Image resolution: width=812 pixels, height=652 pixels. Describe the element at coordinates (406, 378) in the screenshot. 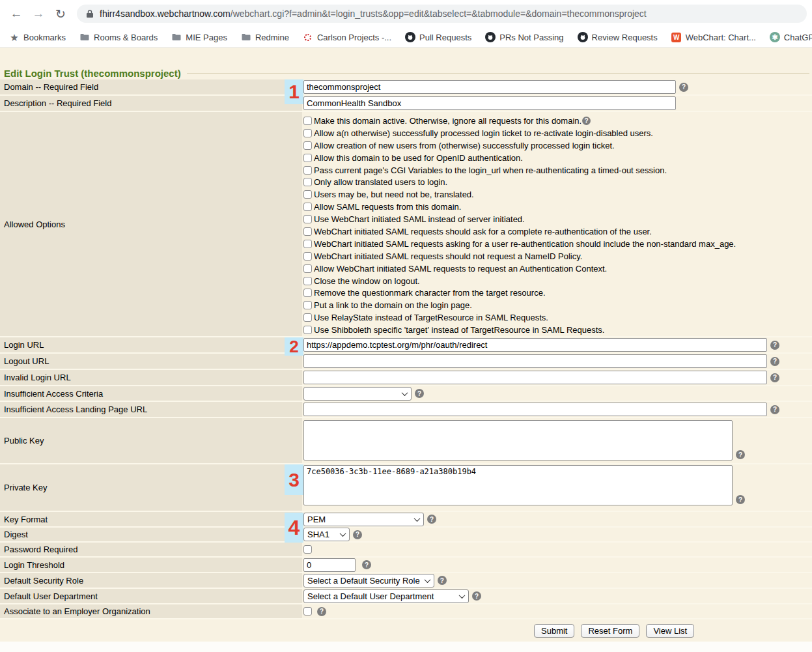

I see `row-invalid-login-url: Invalid Login URL ?` at that location.